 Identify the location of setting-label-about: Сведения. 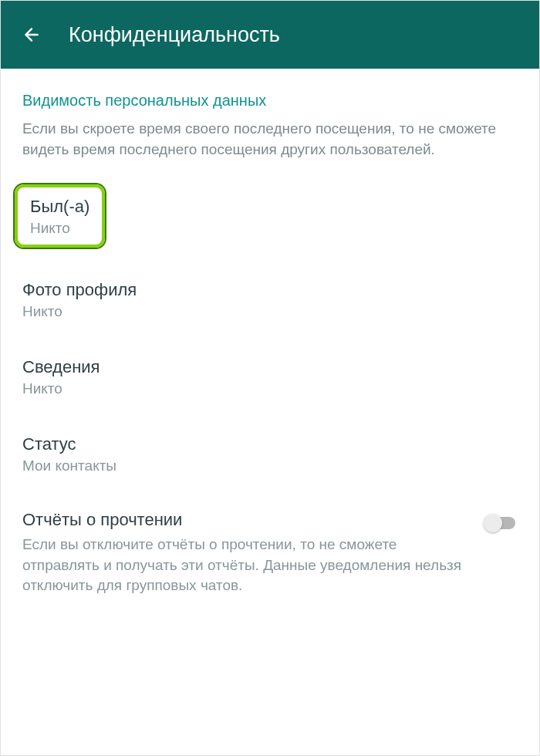
(270, 367).